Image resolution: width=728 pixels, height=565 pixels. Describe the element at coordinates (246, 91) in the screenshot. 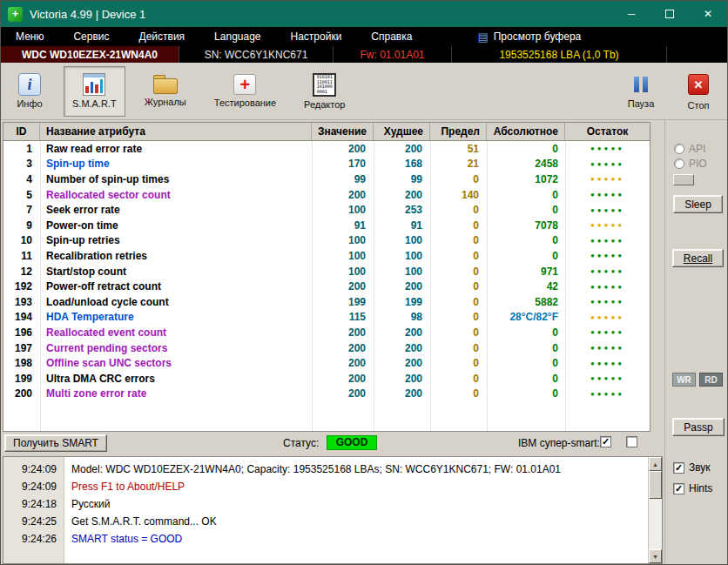

I see `toolbar-testing-button: + Тестирование` at that location.